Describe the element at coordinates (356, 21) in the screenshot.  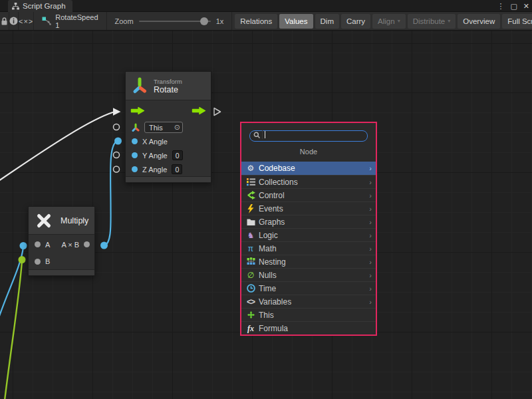
I see `toolbar-button-carry: Carry` at that location.